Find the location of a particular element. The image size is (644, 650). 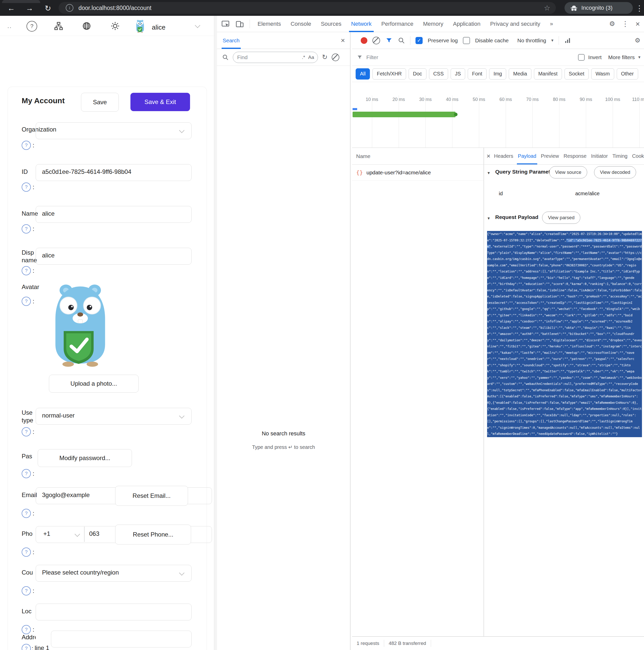

clear-network-log-icon is located at coordinates (376, 40).